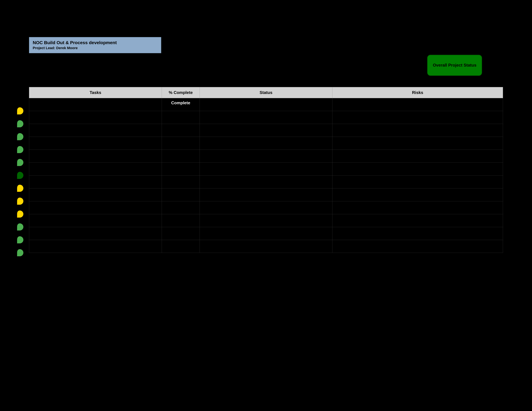  Describe the element at coordinates (418, 93) in the screenshot. I see `col-header-risks: Risks` at that location.